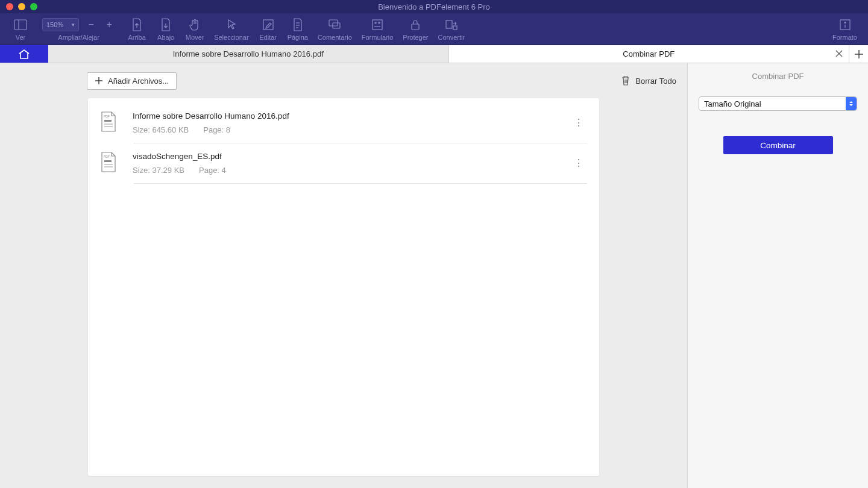 The width and height of the screenshot is (868, 488). What do you see at coordinates (20, 25) in the screenshot?
I see `panel-icon` at bounding box center [20, 25].